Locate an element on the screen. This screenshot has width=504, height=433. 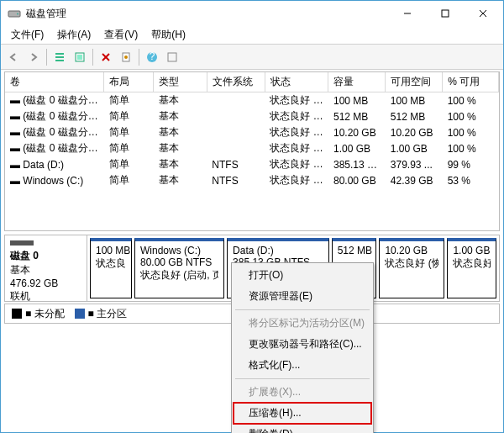
cell-free: 379.93 ... is located at coordinates (414, 165).